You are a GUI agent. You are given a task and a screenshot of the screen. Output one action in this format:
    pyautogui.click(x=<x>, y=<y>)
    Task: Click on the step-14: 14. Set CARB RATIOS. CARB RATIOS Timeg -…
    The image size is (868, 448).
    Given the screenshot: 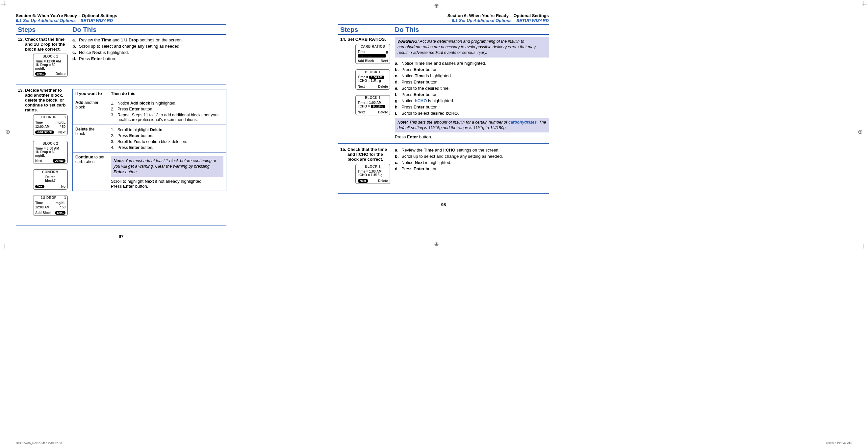 What is the action you would take?
    pyautogui.click(x=443, y=89)
    